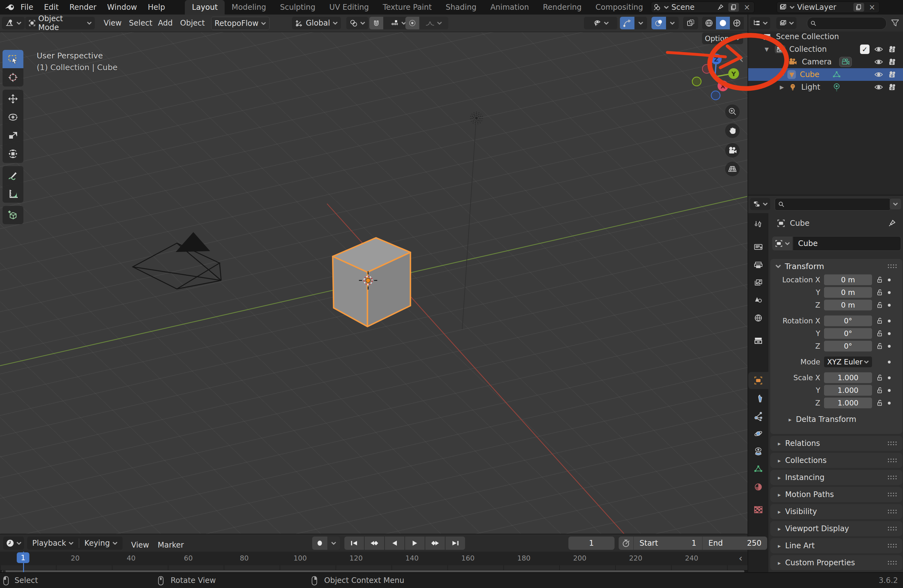  What do you see at coordinates (51, 7) in the screenshot?
I see `menu-edit: Edit` at bounding box center [51, 7].